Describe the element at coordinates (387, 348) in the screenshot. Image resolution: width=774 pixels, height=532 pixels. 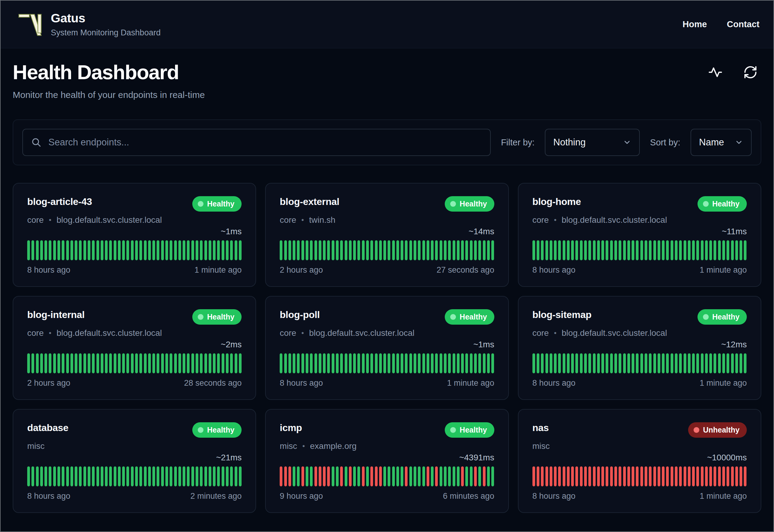
I see `endpoint-card: blog-poll Healthy core • blog.default.sv…` at that location.